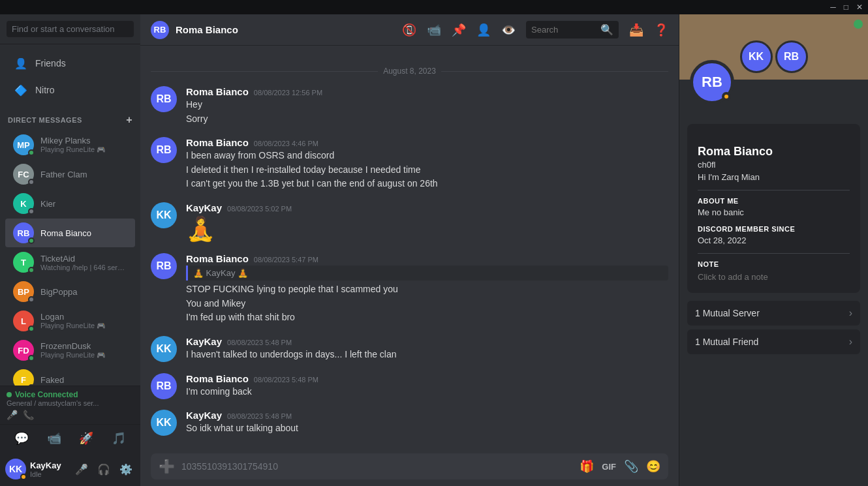  I want to click on current-user-avatar-wrap: KK, so click(16, 469).